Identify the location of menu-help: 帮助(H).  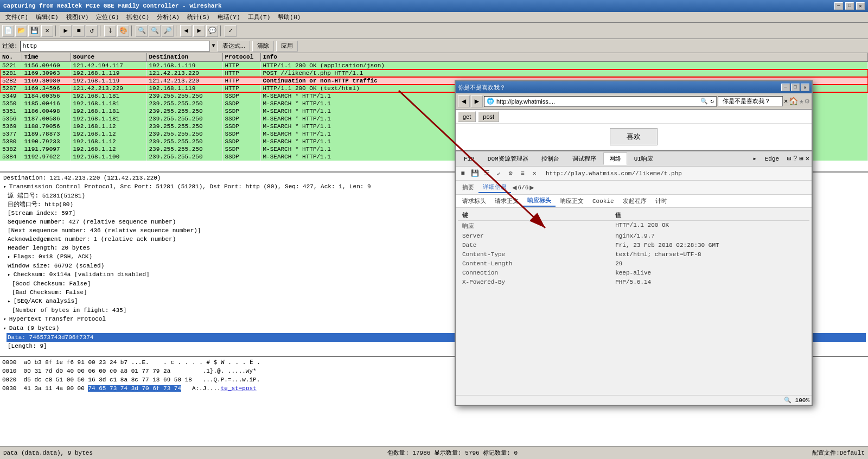
(289, 17).